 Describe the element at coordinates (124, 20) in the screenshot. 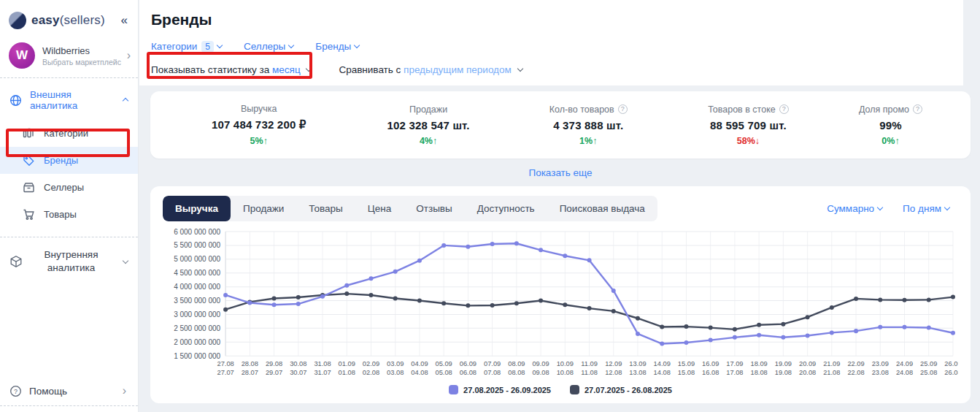

I see `sidebar-collapse-icon: «` at that location.